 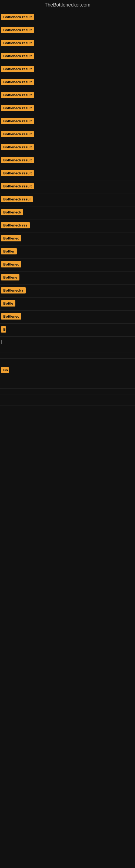 What do you see at coordinates (12, 212) in the screenshot?
I see `bottleneck-result-badge: Bottleneck` at bounding box center [12, 212].